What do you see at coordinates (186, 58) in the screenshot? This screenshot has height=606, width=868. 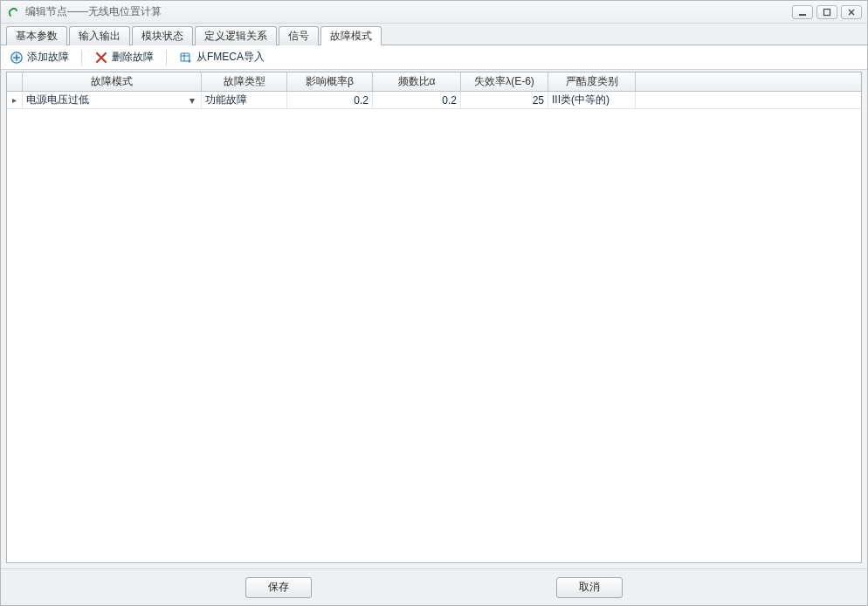 I see `import-table-icon` at bounding box center [186, 58].